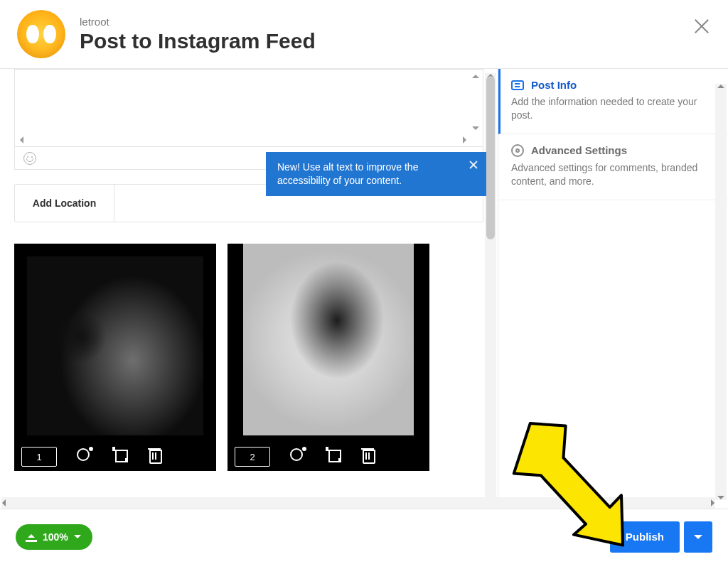 The image size is (728, 564). What do you see at coordinates (198, 41) in the screenshot?
I see `page-title: Post to Instagram Feed` at bounding box center [198, 41].